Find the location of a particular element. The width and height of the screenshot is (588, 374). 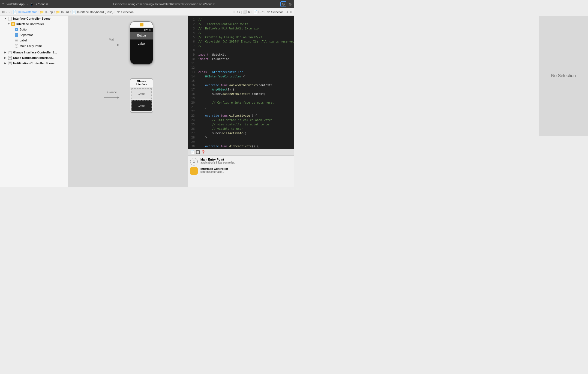

bc-r-file-icon: 📄 is located at coordinates (255, 12).